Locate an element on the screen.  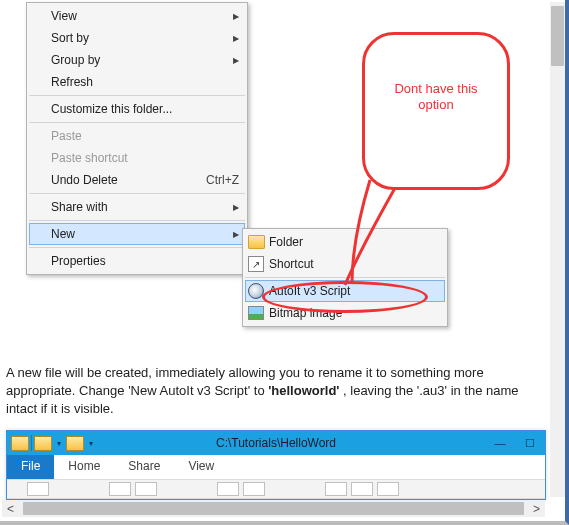
bitmap-icon is located at coordinates (256, 313).